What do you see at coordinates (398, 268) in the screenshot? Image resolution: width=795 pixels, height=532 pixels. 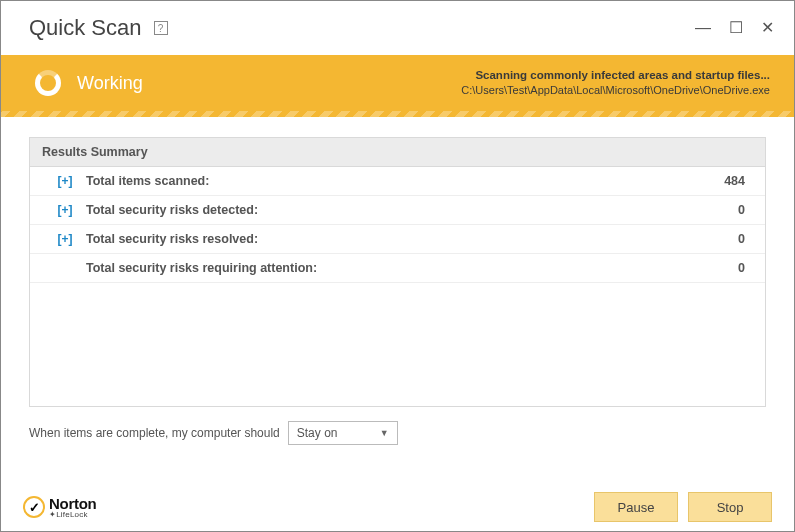 I see `table-row: Total security risks requiring attention…` at bounding box center [398, 268].